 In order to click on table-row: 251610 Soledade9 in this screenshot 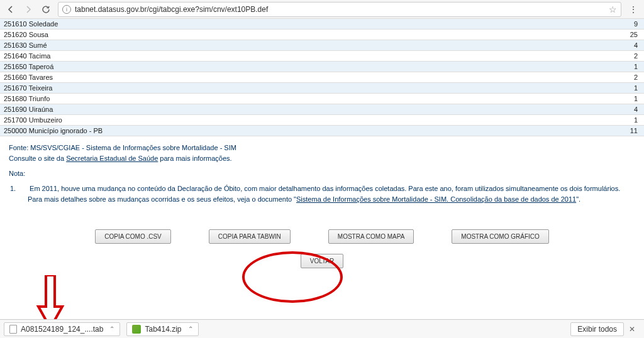, I will do `click(322, 24)`.